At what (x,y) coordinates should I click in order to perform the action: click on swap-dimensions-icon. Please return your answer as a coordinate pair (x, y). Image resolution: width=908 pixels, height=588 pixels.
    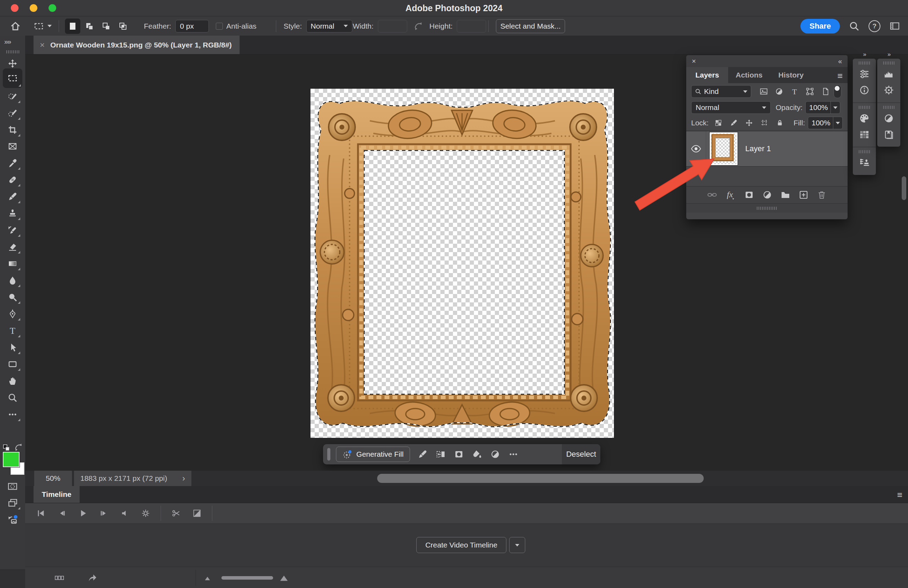
    Looking at the image, I should click on (418, 26).